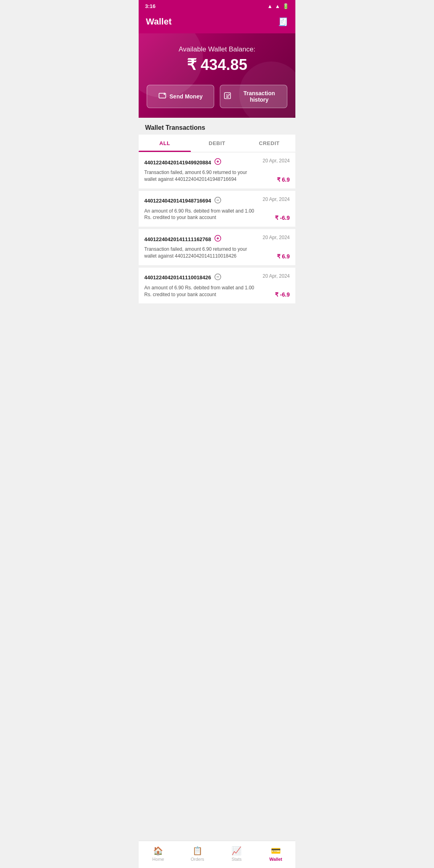 The width and height of the screenshot is (434, 868). I want to click on tx-id: 44012240420141949920884, so click(178, 162).